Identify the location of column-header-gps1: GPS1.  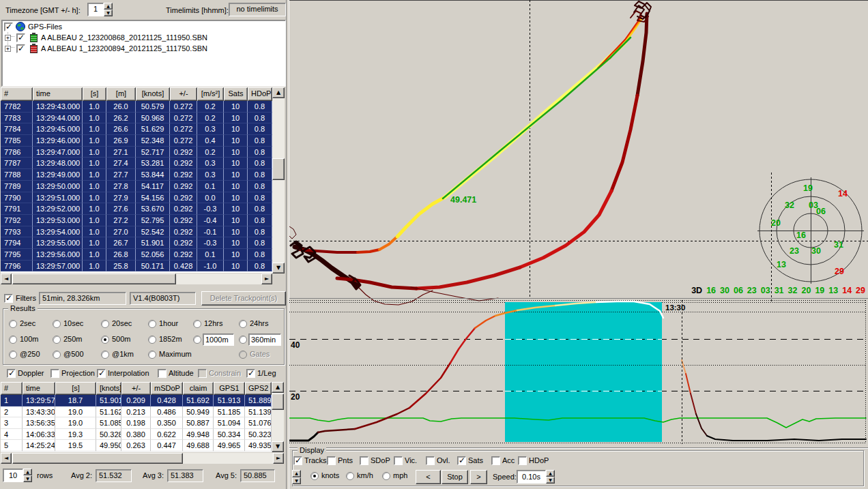
(229, 389).